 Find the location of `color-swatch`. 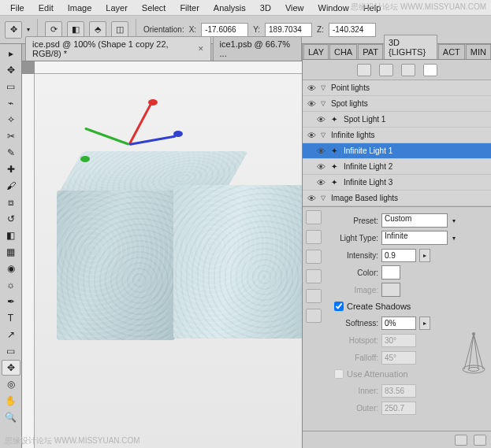

color-swatch is located at coordinates (391, 272).